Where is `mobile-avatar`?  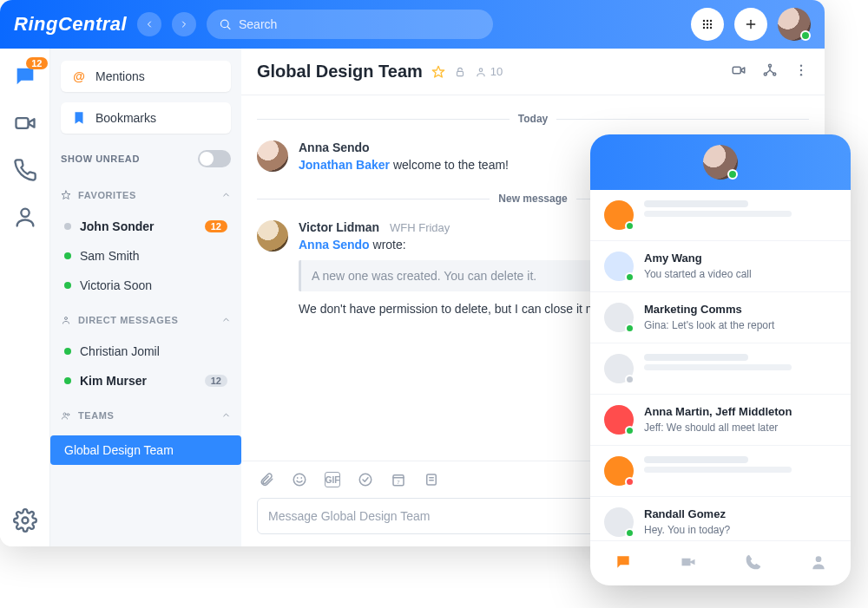
mobile-avatar is located at coordinates (720, 162).